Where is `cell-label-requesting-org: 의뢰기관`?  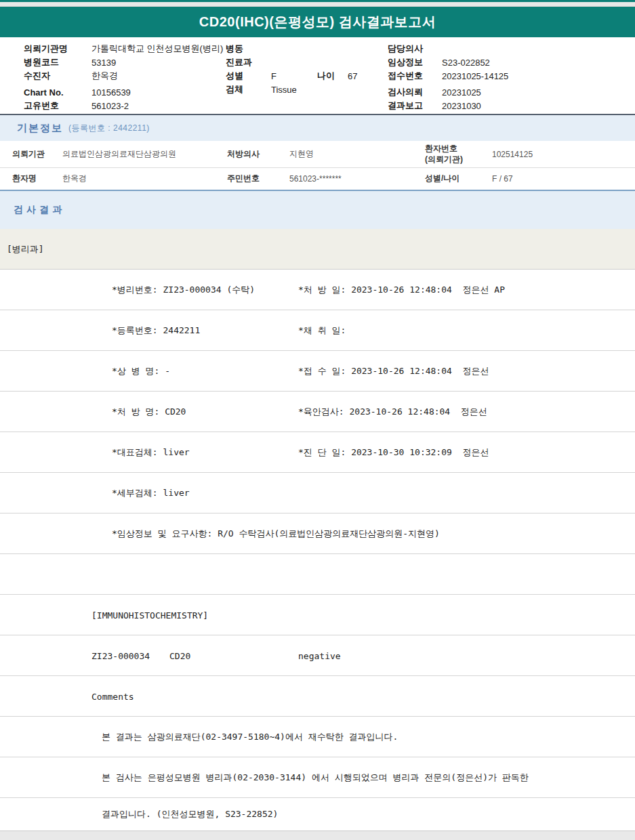 cell-label-requesting-org: 의뢰기관 is located at coordinates (31, 154).